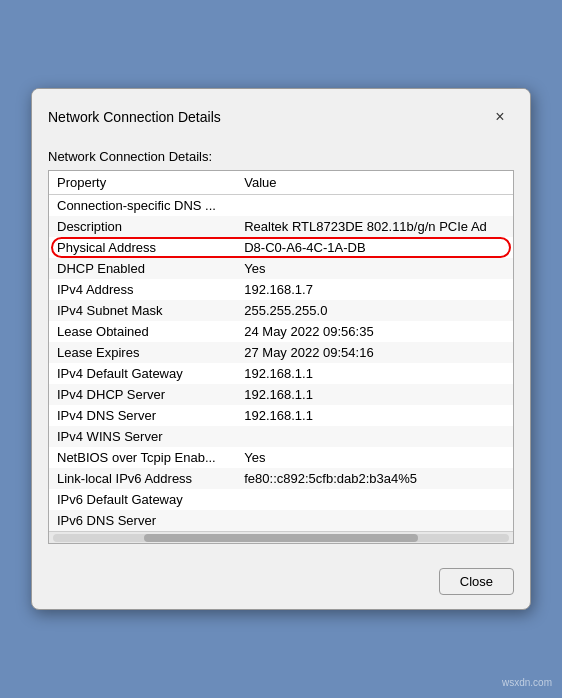  What do you see at coordinates (374, 290) in the screenshot?
I see `cell-value: 192.168.1.7` at bounding box center [374, 290].